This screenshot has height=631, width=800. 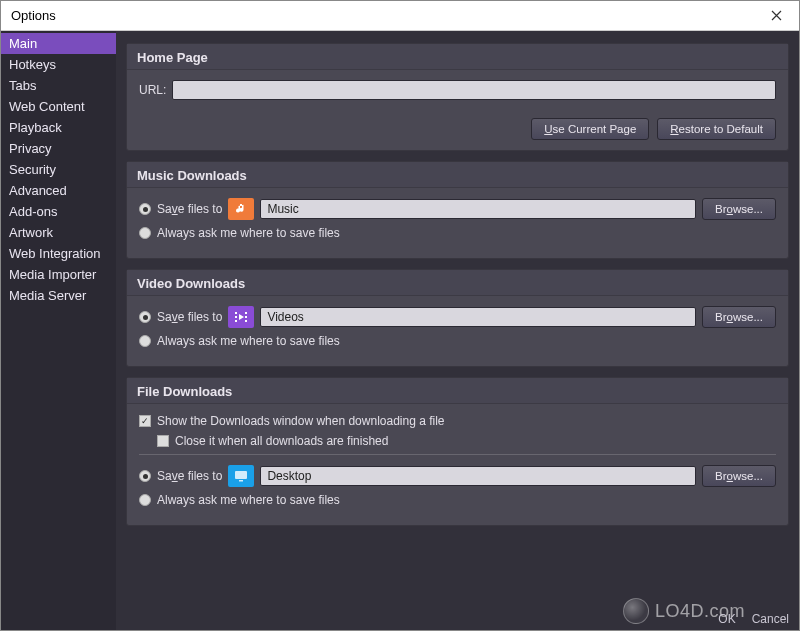 What do you see at coordinates (458, 175) in the screenshot?
I see `panel-title: Music Downloads` at bounding box center [458, 175].